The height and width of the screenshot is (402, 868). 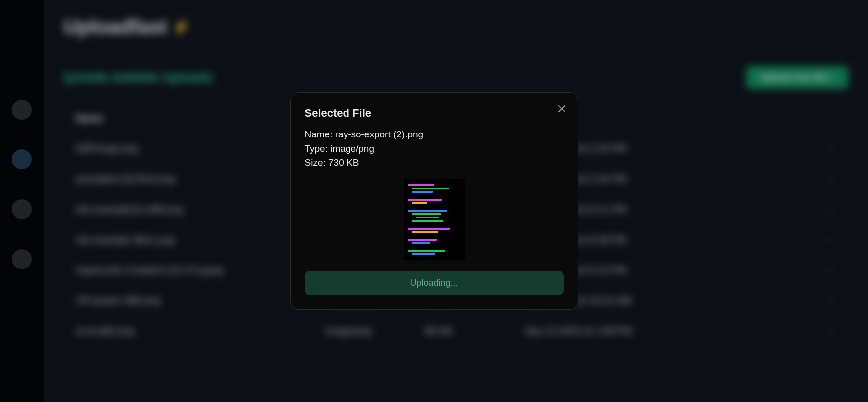 What do you see at coordinates (434, 113) in the screenshot?
I see `modal-title: Selected File` at bounding box center [434, 113].